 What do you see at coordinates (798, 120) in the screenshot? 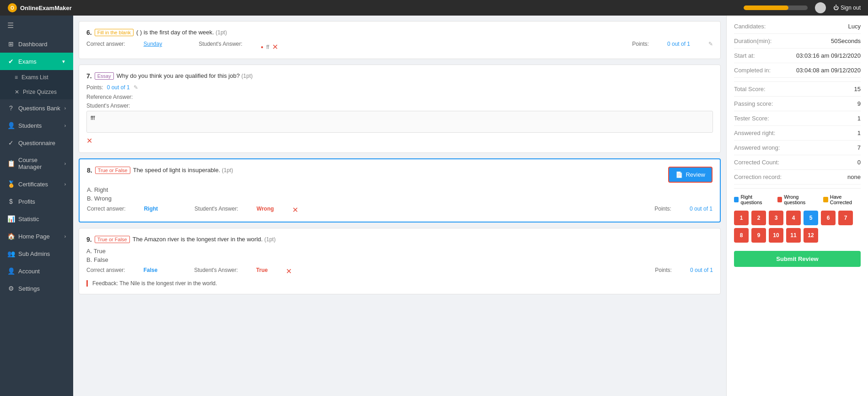
I see `tester-score-row: Tester Score: 1` at bounding box center [798, 120].